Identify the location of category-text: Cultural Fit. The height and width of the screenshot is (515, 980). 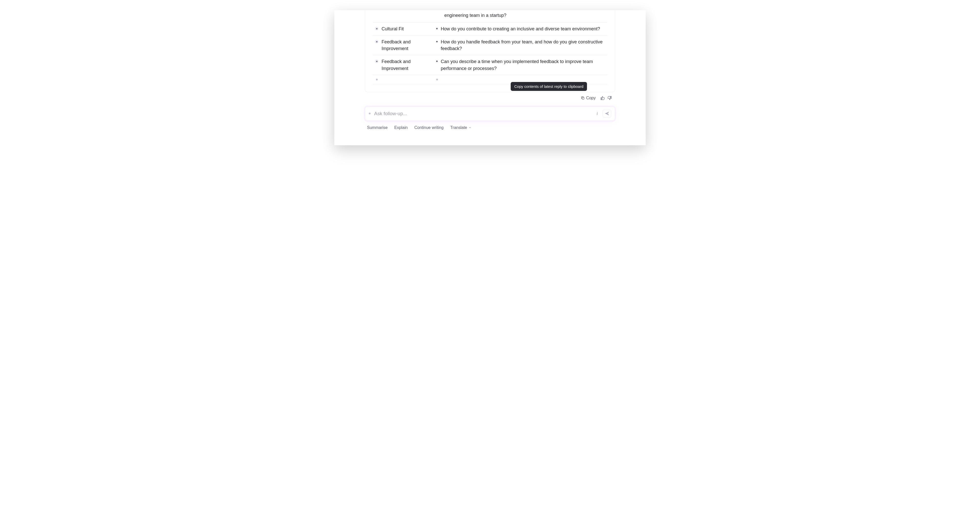
(407, 29).